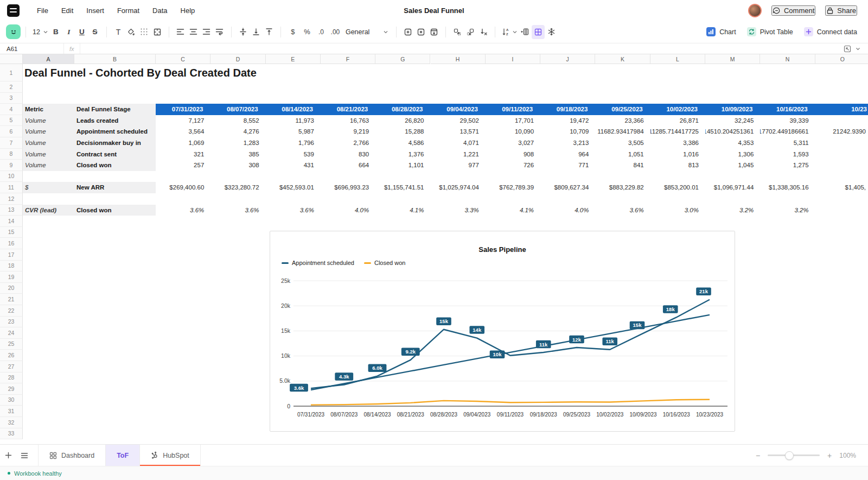  Describe the element at coordinates (458, 110) in the screenshot. I see `date-header-cell: 09/04/2023` at that location.